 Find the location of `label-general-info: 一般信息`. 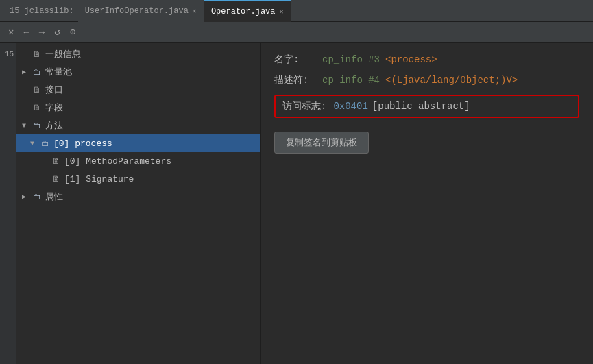

label-general-info: 一般信息 is located at coordinates (63, 54).